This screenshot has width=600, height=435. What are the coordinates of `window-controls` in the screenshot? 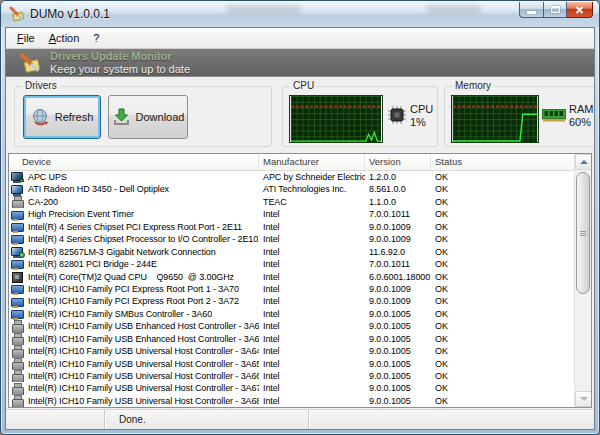 It's located at (556, 10).